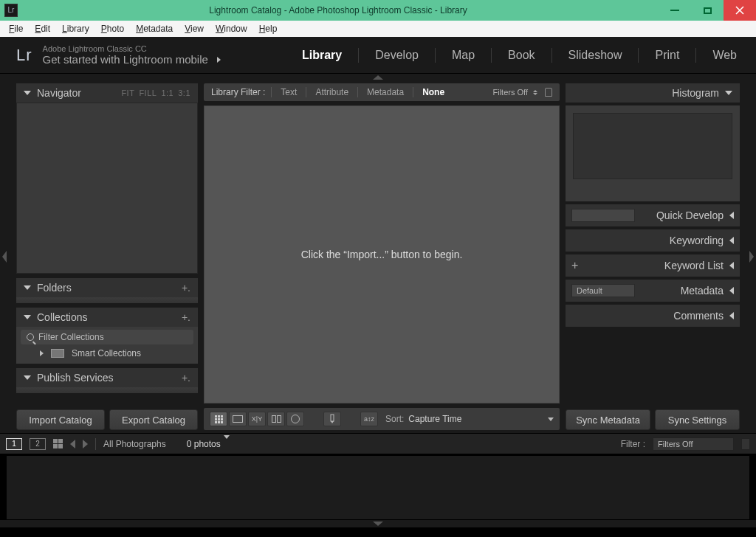 This screenshot has width=756, height=537. What do you see at coordinates (653, 291) in the screenshot?
I see `metadata-header: DefaultMetadata` at bounding box center [653, 291].